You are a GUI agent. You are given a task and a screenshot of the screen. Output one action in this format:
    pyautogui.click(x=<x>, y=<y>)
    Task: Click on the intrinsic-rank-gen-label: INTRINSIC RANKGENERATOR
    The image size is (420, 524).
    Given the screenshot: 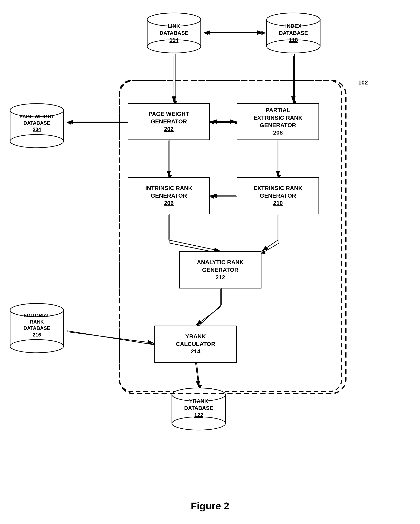 What is the action you would take?
    pyautogui.click(x=169, y=192)
    